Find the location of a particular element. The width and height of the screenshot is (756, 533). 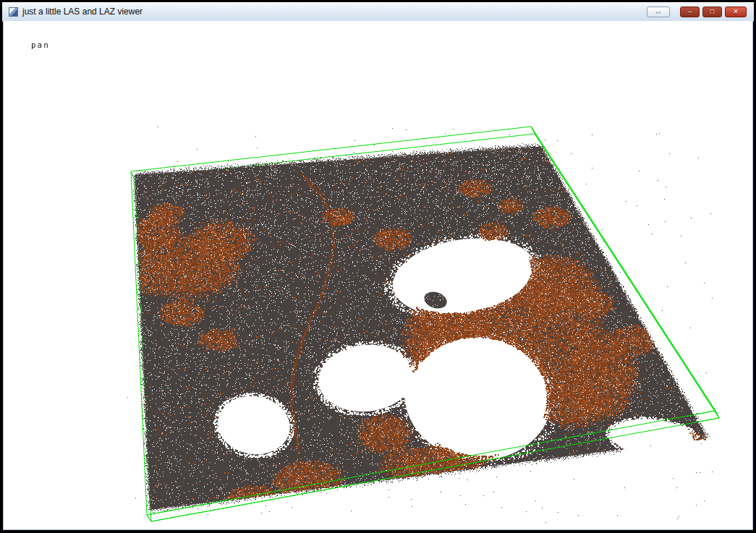

title-bar: just a little LAS and LAZ viewer ⇔ – □ ✕ is located at coordinates (378, 12).